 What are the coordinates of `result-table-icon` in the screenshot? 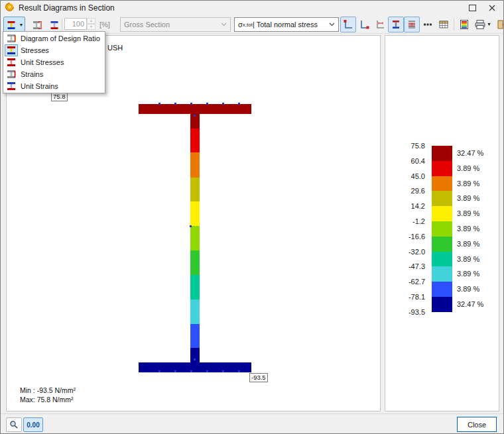 It's located at (444, 25).